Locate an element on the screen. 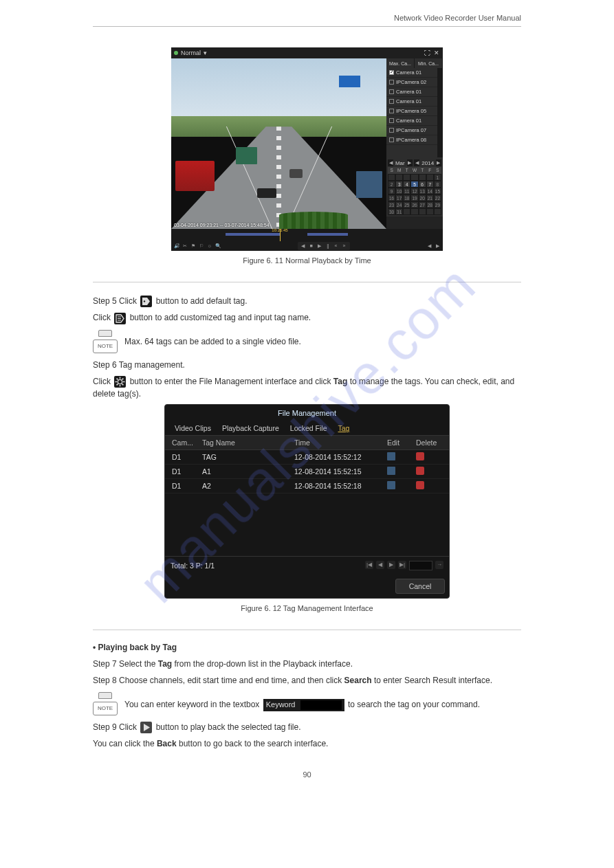 This screenshot has height=868, width=614. maximize-icon: ⛶ is located at coordinates (427, 53).